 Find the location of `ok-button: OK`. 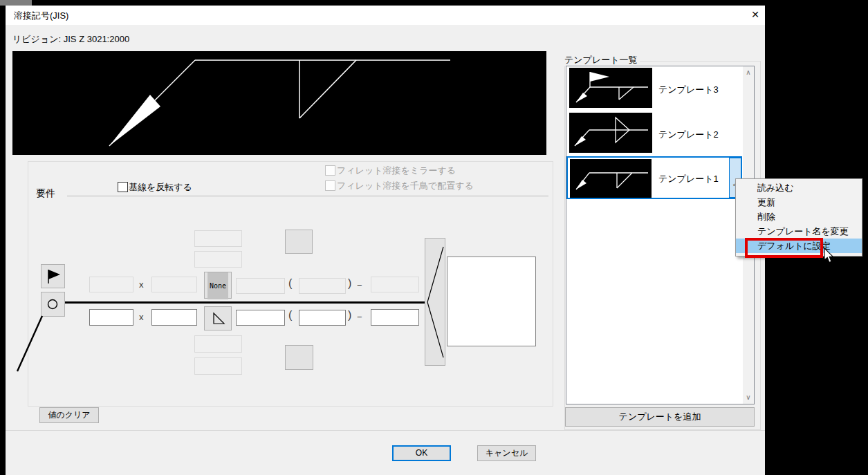

ok-button: OK is located at coordinates (422, 454).